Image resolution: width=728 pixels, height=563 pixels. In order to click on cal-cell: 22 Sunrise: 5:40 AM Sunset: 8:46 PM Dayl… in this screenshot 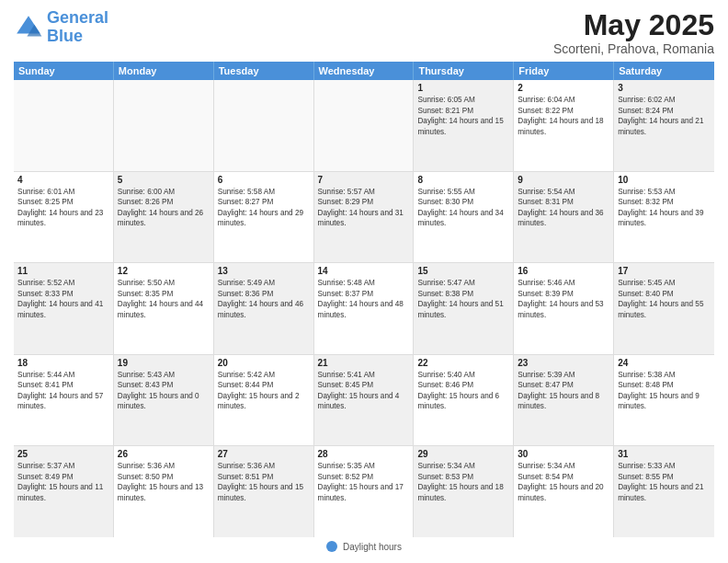, I will do `click(463, 401)`.